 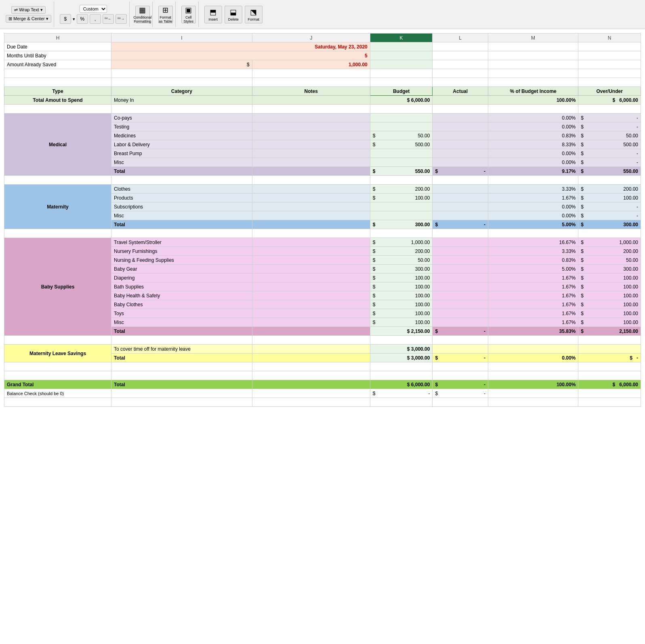 What do you see at coordinates (213, 19) in the screenshot?
I see `insert-label: Insert` at bounding box center [213, 19].